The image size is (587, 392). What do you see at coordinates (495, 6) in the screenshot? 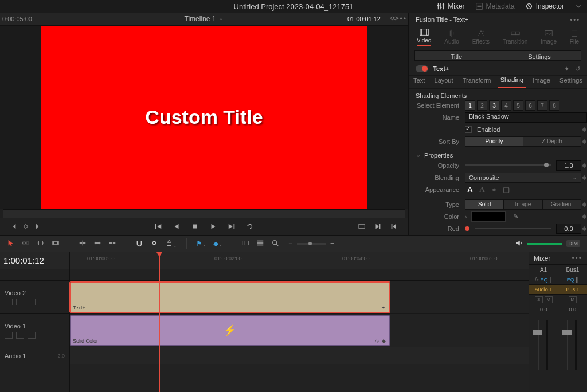
I see `metadata-toggle: Metadata` at bounding box center [495, 6].